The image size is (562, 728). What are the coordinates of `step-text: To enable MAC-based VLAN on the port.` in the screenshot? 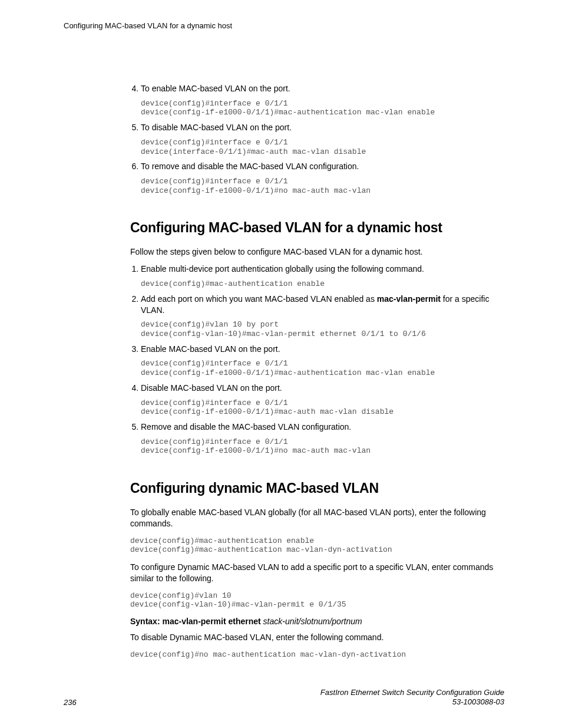 It's located at (216, 88).